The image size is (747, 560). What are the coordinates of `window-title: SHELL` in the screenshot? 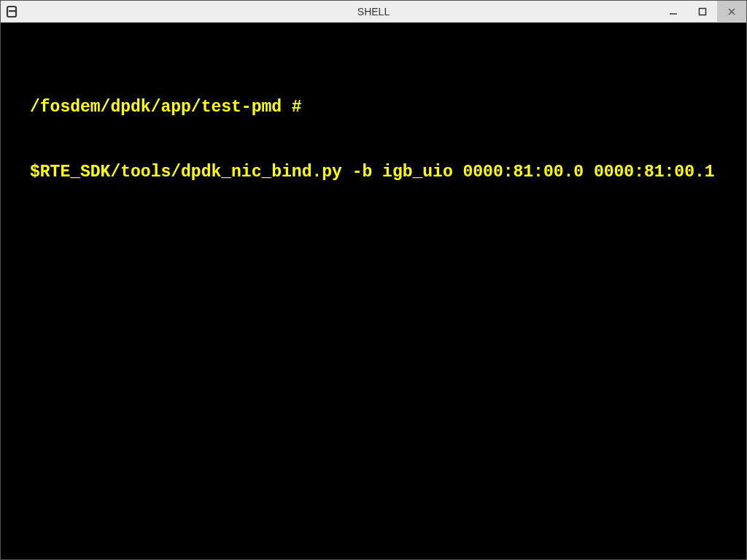 It's located at (374, 12).